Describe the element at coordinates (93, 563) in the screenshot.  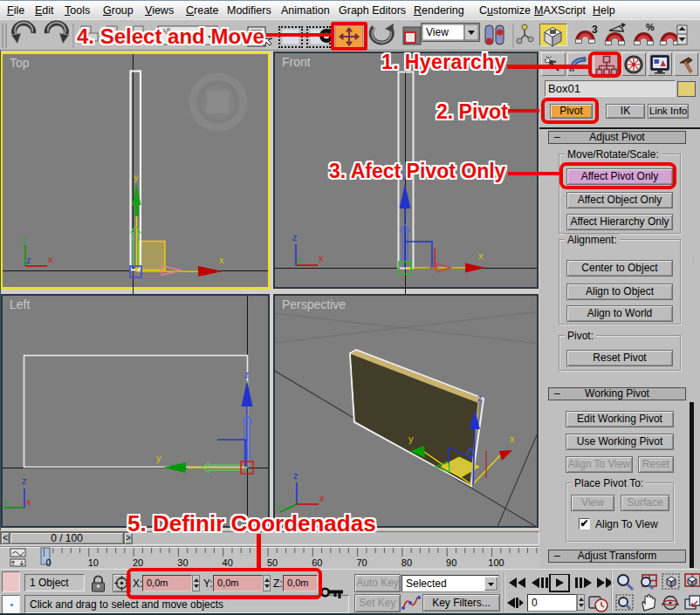
I see `svg-text: 10` at that location.